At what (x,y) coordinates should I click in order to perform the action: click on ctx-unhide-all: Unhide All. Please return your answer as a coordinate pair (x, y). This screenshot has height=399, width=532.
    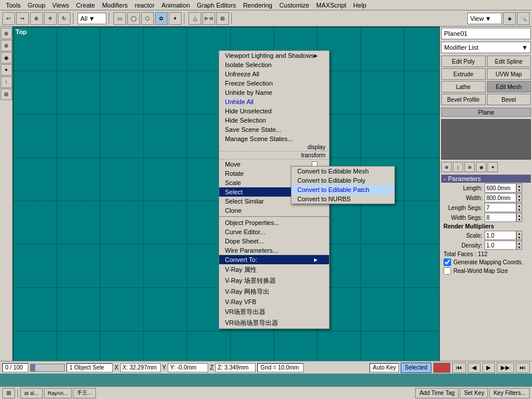
    Looking at the image, I should click on (274, 102).